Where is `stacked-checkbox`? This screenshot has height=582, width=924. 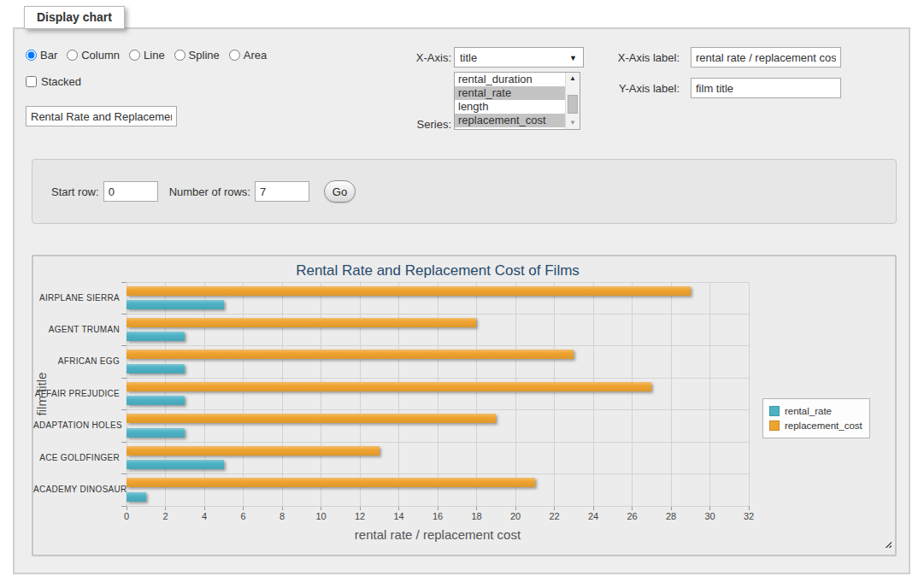 stacked-checkbox is located at coordinates (31, 82).